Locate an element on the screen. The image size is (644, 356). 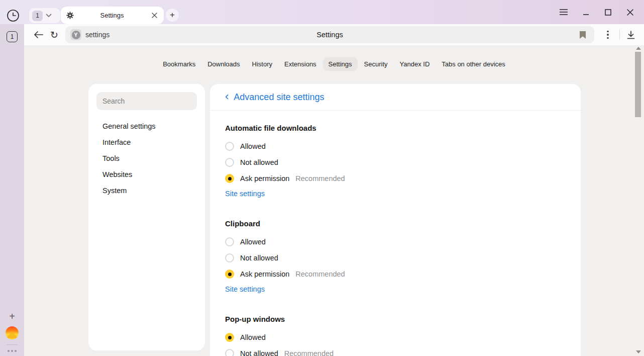
section-clipboard: ClipboardAllowedNot allowedAsk permissio… is located at coordinates (395, 256).